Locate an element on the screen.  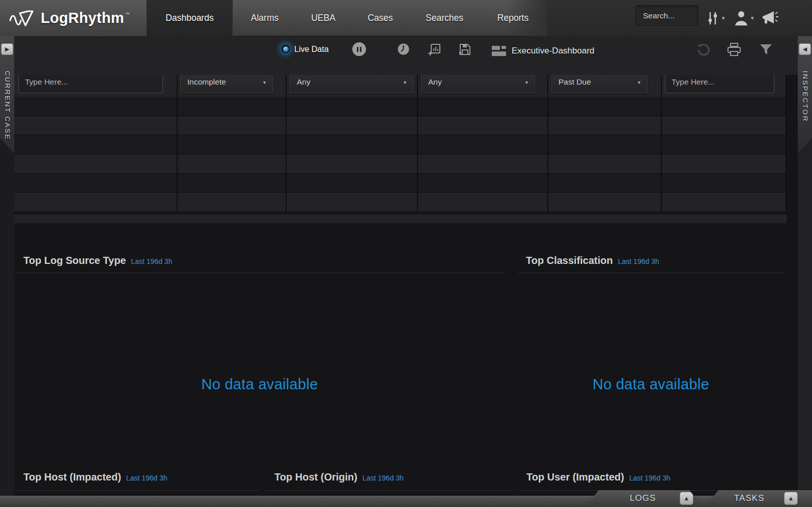
dashboard-selector: Executive-Dashboard is located at coordinates (543, 51).